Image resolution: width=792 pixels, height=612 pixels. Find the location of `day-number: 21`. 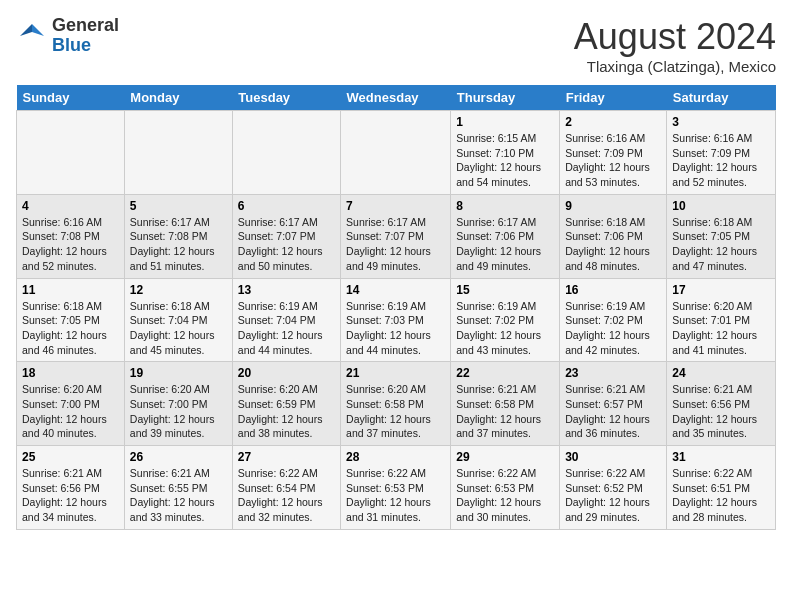

day-number: 21 is located at coordinates (396, 373).